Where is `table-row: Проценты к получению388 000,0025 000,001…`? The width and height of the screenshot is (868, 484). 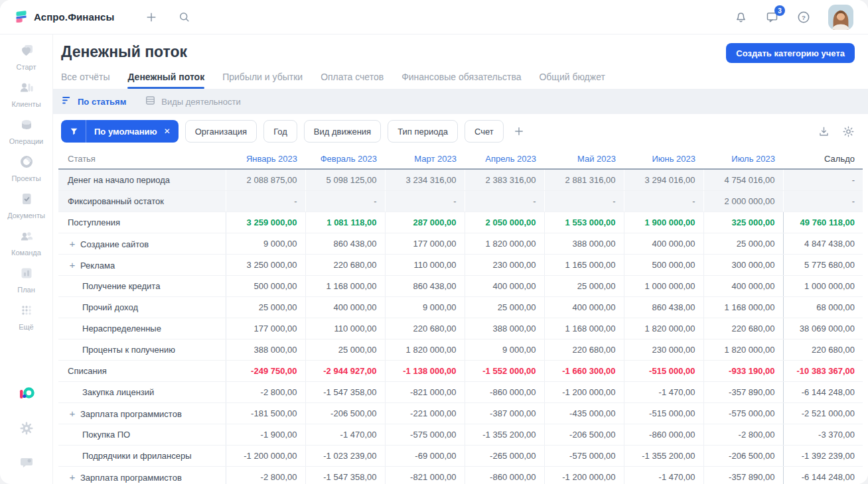 table-row: Проценты к получению388 000,0025 000,001… is located at coordinates (461, 349).